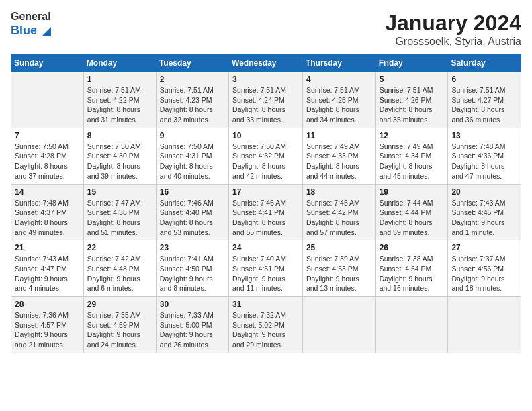  What do you see at coordinates (192, 218) in the screenshot?
I see `day-details: Sunrise: 7:46 AM Sunset: 4:40 PM Dayligh…` at bounding box center [192, 218].